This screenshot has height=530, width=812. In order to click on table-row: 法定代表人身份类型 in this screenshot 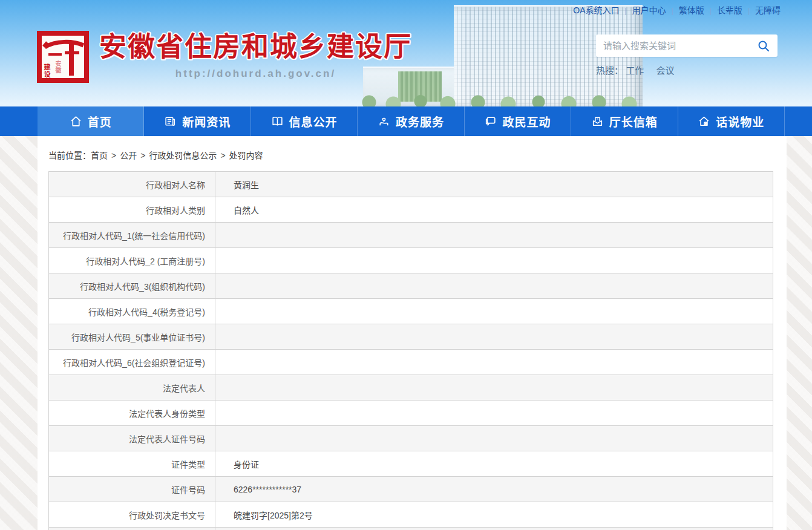, I will do `click(411, 413)`.